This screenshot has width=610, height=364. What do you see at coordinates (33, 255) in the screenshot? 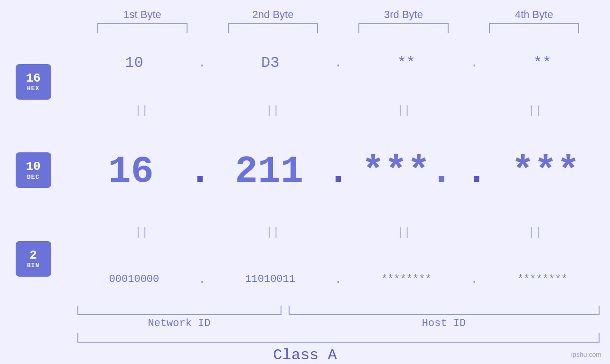
I see `bin-badge-num: 2` at bounding box center [33, 255].